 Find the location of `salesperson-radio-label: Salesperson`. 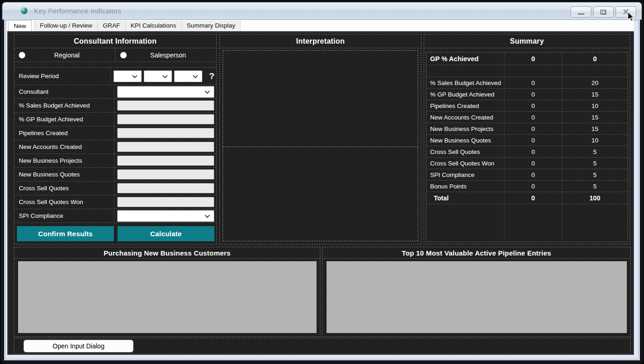

salesperson-radio-label: Salesperson is located at coordinates (168, 55).